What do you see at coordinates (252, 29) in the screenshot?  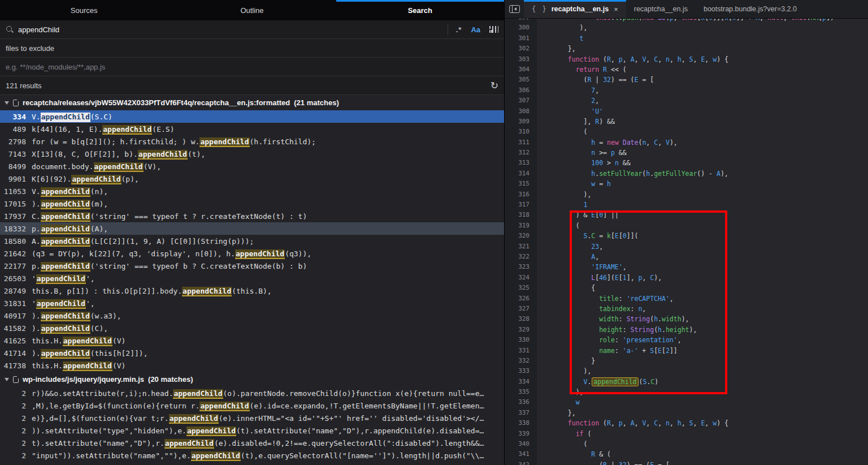 I see `search-input-row: appendChild .* Aa` at bounding box center [252, 29].